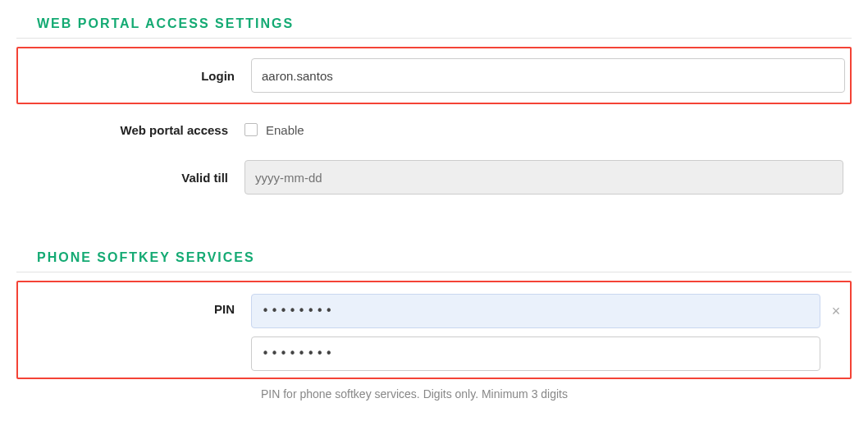  Describe the element at coordinates (130, 130) in the screenshot. I see `web-access-label: Web portal access` at that location.